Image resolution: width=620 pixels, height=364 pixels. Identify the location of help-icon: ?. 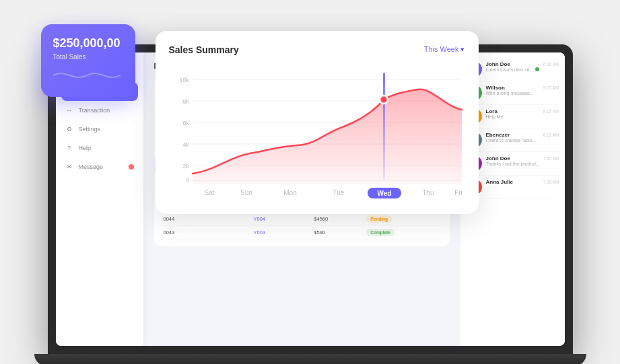
(69, 148).